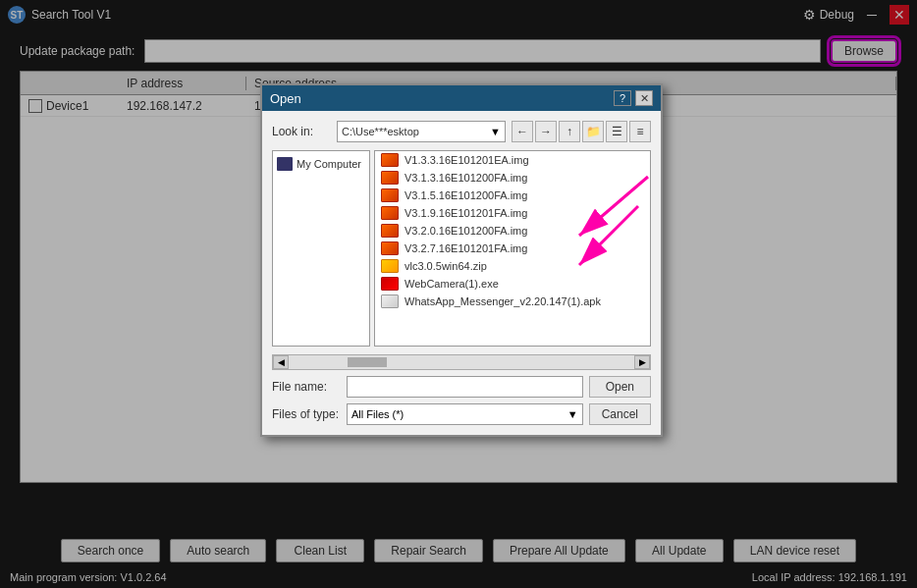  I want to click on look-in-value: C:\Use***esktop, so click(381, 132).